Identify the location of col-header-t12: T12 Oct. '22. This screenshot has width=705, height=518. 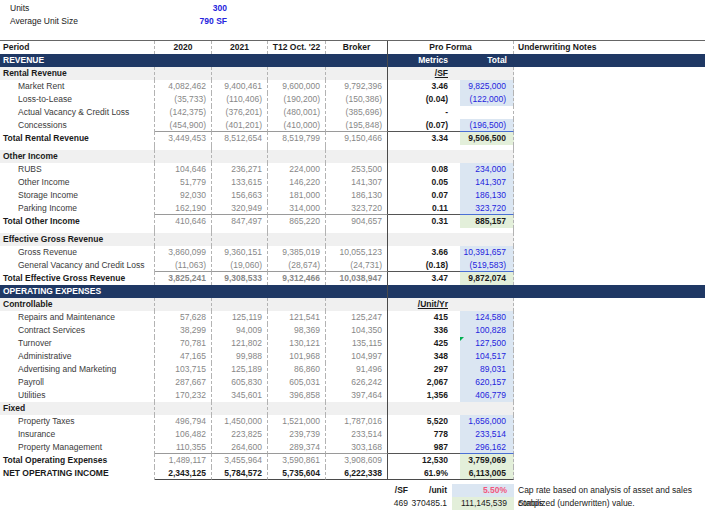
(297, 48).